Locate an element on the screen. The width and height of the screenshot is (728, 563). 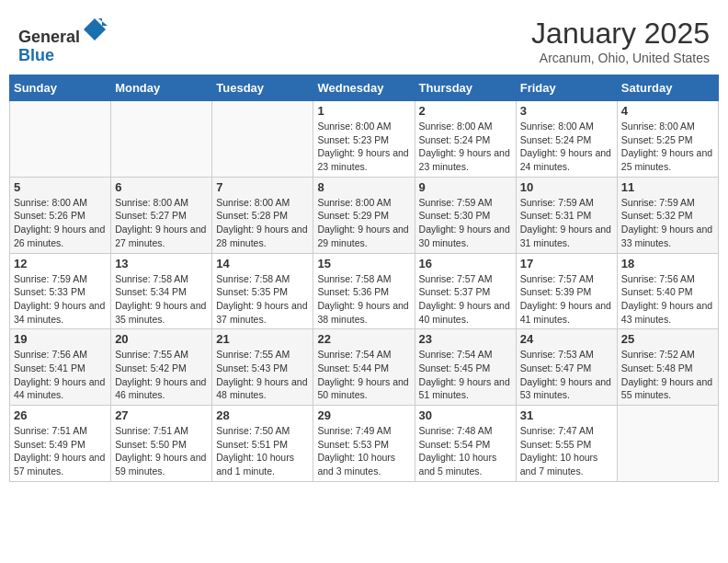
day-number: 20 is located at coordinates (162, 339).